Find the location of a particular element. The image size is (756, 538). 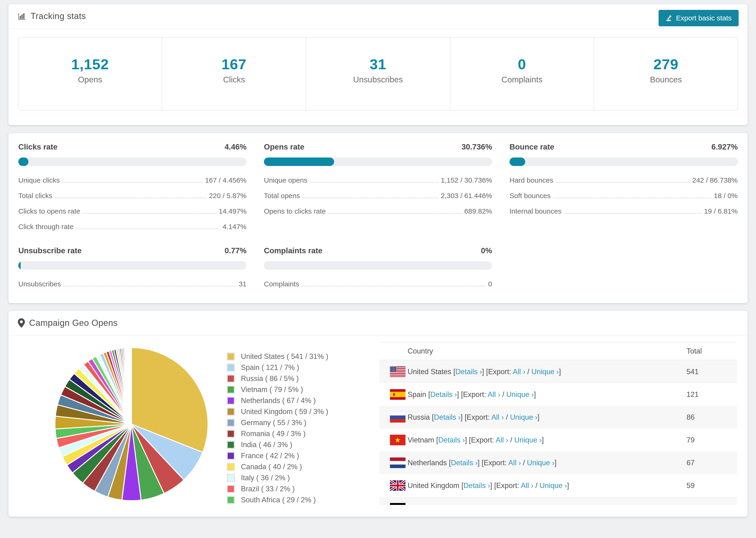

table-row: Spain [Details ›] [Export: All › / Uniqu… is located at coordinates (558, 394).